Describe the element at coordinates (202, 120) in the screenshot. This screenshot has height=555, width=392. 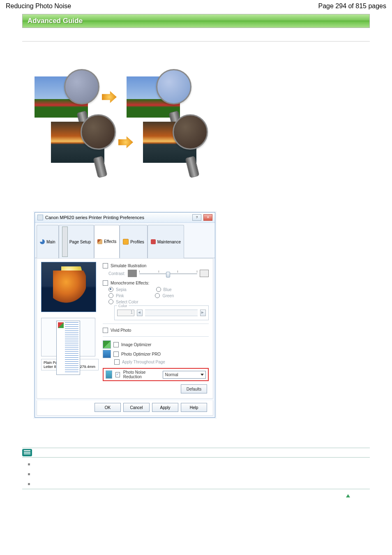
I see `noise-reduction-illustration` at that location.